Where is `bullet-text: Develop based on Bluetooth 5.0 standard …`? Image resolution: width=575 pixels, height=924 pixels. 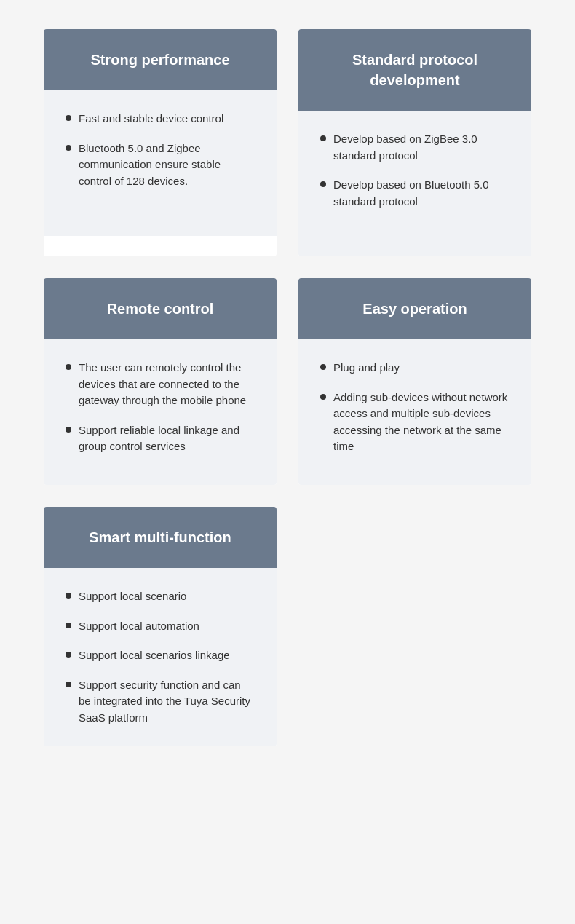 bullet-text: Develop based on Bluetooth 5.0 standard … is located at coordinates (421, 194).